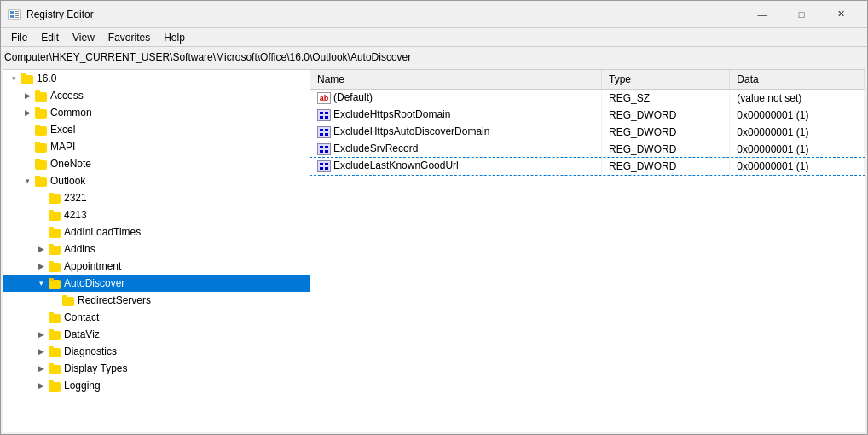  What do you see at coordinates (157, 266) in the screenshot?
I see `tree-item-appointment: ▶Appointment` at bounding box center [157, 266].